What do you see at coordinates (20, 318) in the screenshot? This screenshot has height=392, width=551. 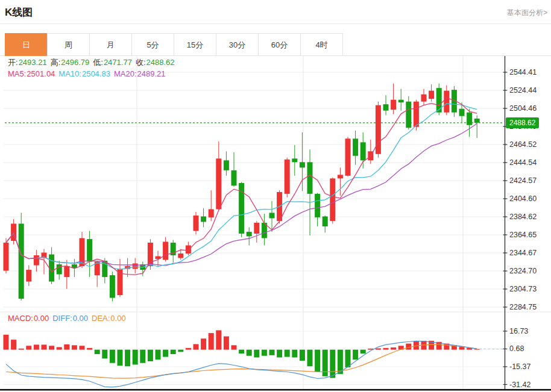 I see `legend-label: MACD:` at bounding box center [20, 318].